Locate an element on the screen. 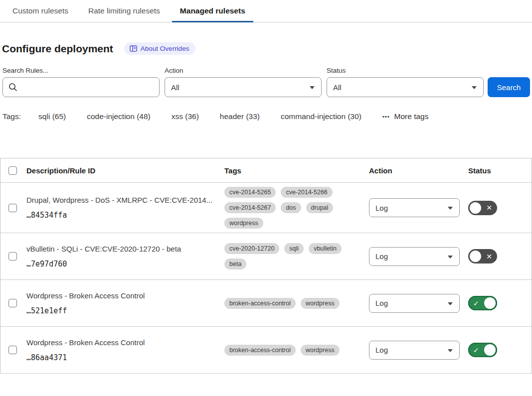 This screenshot has height=396, width=532. tag-pill: cve-2020-12720 is located at coordinates (252, 249).